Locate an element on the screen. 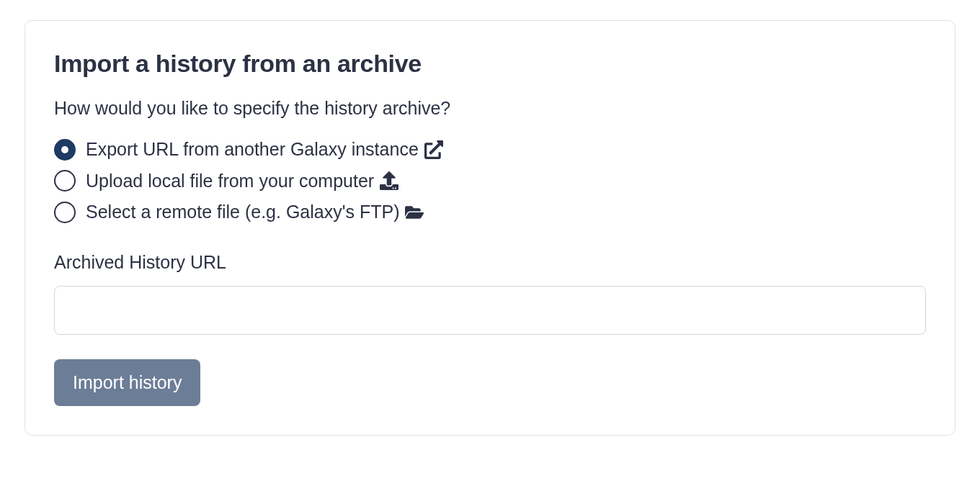 The width and height of the screenshot is (980, 491). radio-option-export-url: Export URL from another Galaxy instance is located at coordinates (490, 150).